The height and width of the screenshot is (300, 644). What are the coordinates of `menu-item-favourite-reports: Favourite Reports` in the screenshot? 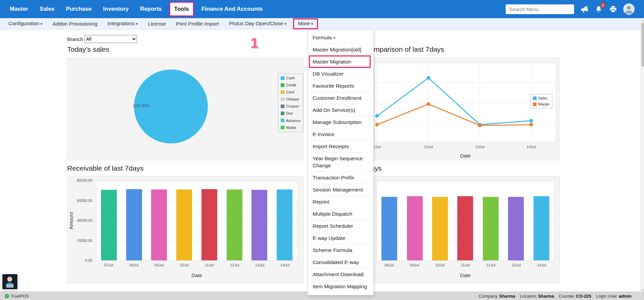 It's located at (340, 86).